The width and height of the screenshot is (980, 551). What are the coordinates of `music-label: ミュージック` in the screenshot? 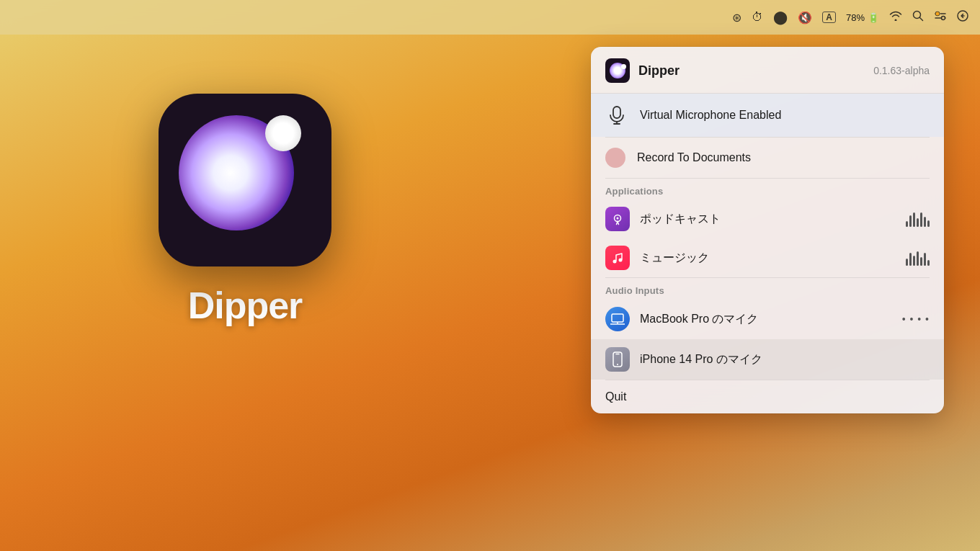 It's located at (768, 258).